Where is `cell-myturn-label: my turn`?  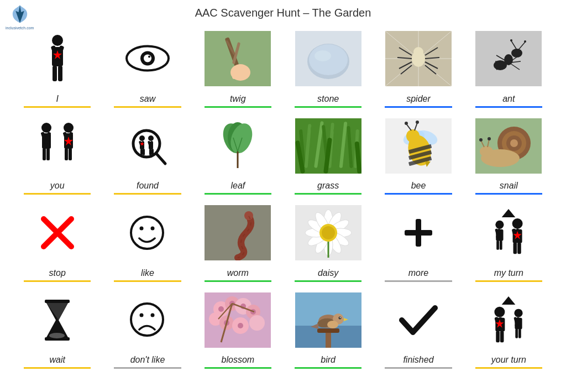 cell-myturn-label: my turn is located at coordinates (509, 273).